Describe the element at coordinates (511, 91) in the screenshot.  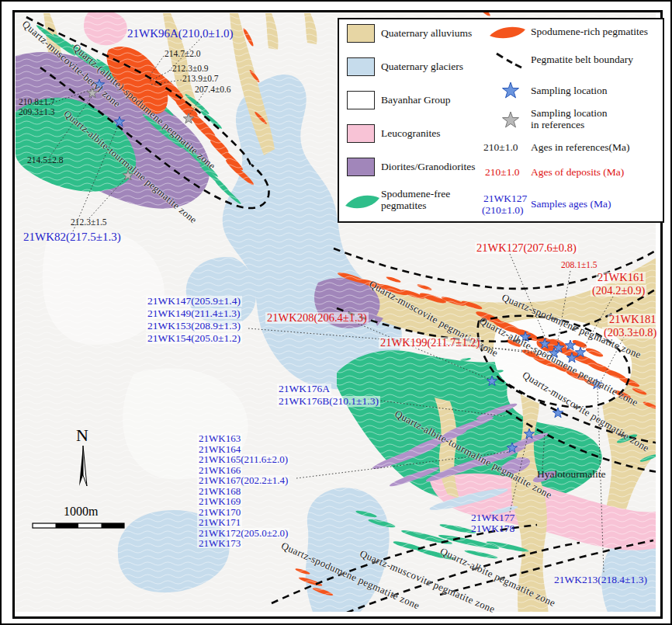
I see `blue-star-icon` at that location.